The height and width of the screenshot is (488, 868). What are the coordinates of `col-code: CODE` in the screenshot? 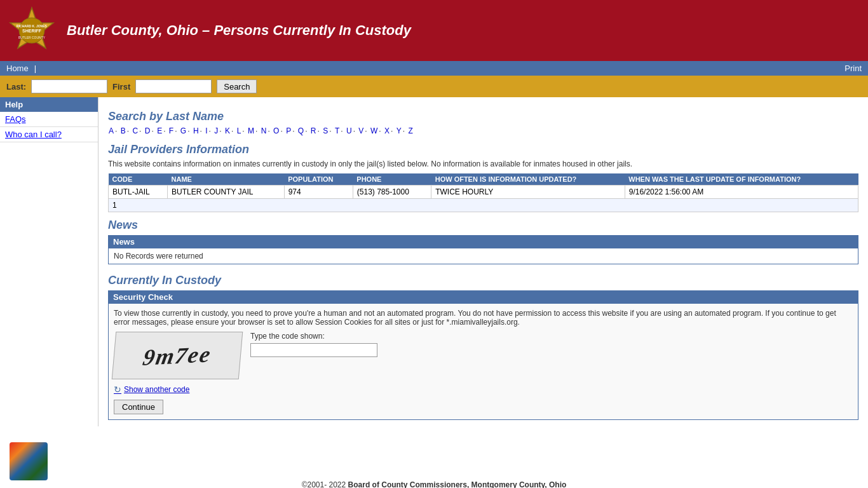 It's located at (139, 179).